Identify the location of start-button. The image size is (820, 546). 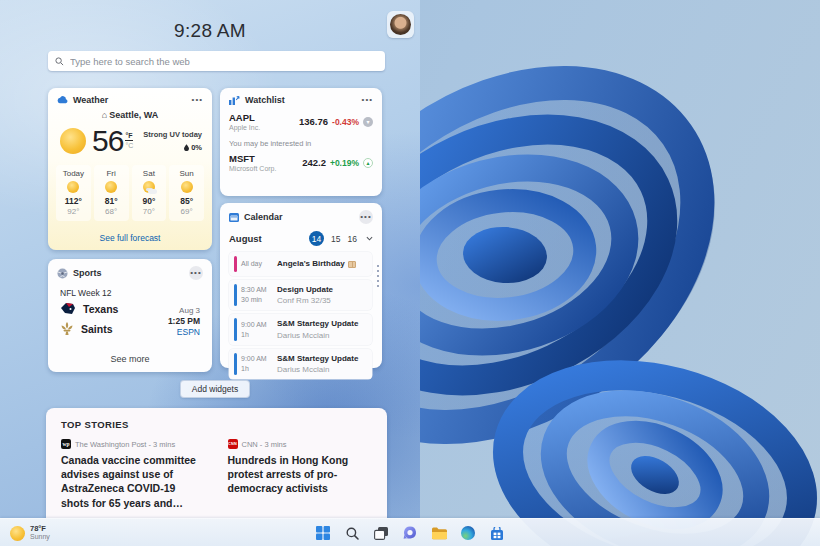
(323, 533).